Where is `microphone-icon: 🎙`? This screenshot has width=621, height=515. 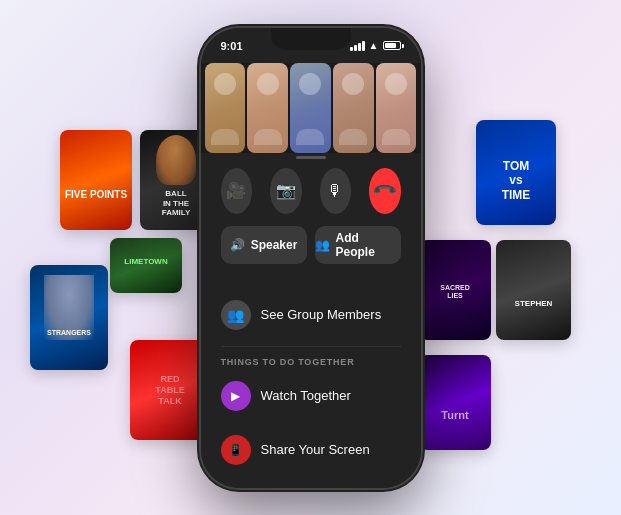 microphone-icon: 🎙 is located at coordinates (335, 191).